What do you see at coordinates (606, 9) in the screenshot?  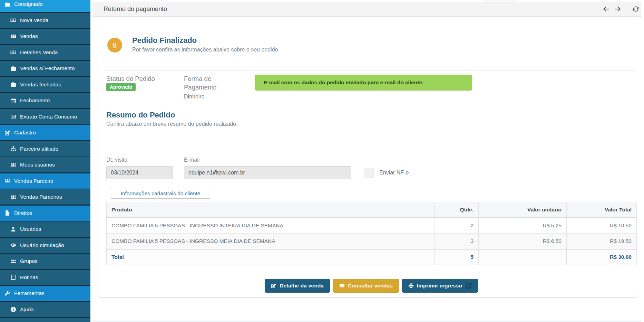 I see `arrow-left-icon` at bounding box center [606, 9].